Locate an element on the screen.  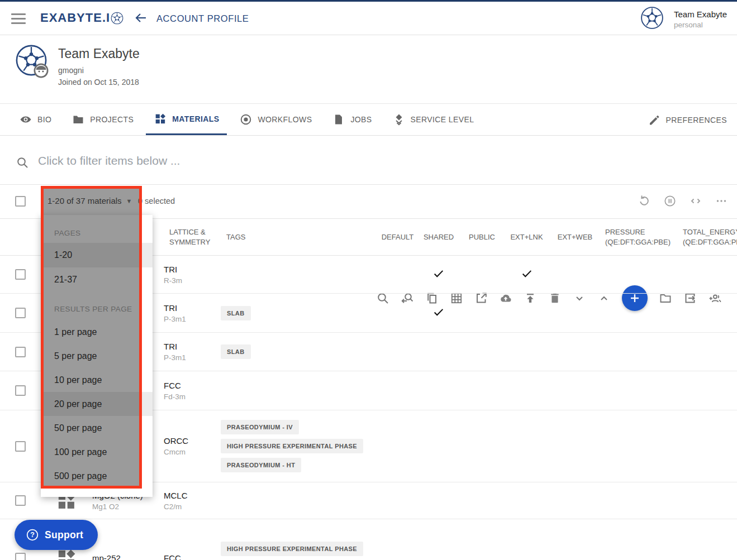
menu-header-results-per-page: RESULTS PER PAGE is located at coordinates (97, 309).